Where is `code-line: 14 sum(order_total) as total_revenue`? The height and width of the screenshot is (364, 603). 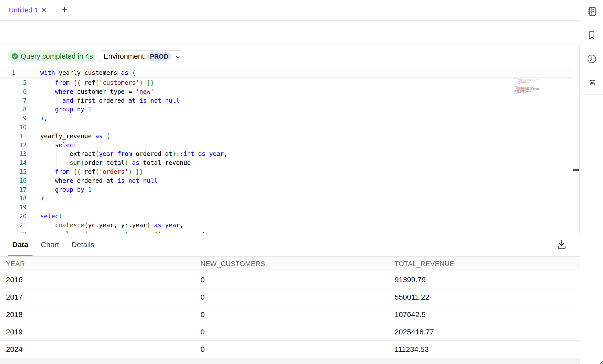 code-line: 14 sum(order_total) as total_revenue is located at coordinates (286, 163).